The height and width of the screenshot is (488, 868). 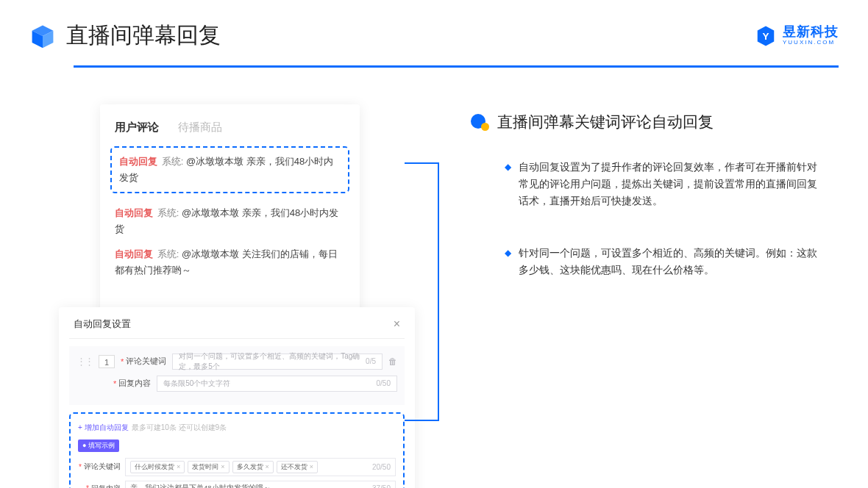 What do you see at coordinates (671, 184) in the screenshot?
I see `bullet-text: 自动回复设置为了提升作者的评论回复效率，作者可在开播前针对常见的评论用户问题，提…` at bounding box center [671, 184].